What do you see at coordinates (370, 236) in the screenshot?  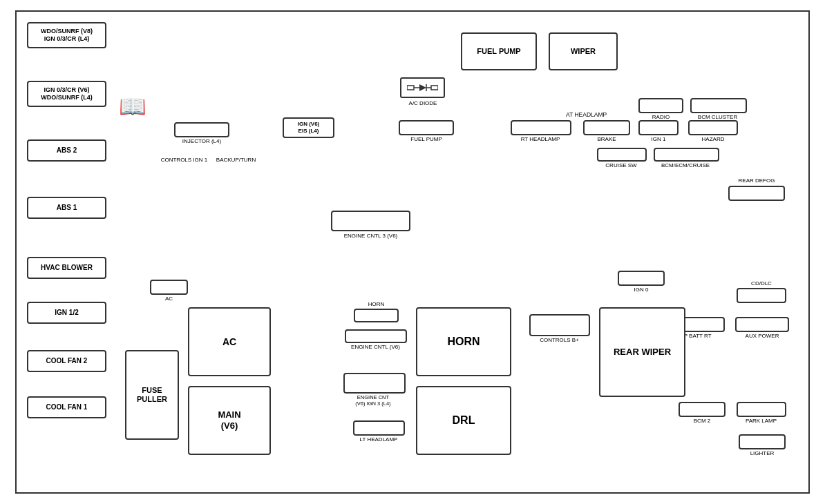 I see `label-engine-cntl3: ENGINE CNTL 3 (V6)` at bounding box center [370, 236].